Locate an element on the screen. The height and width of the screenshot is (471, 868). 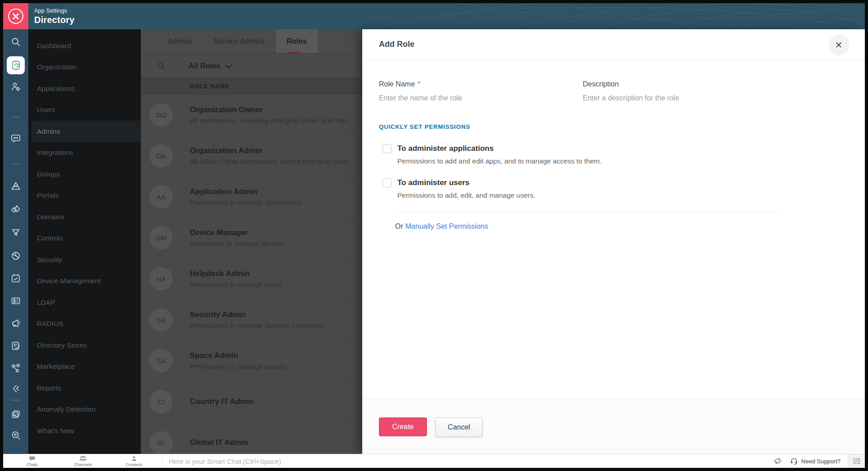
sidebar-item-organization: Organization is located at coordinates (85, 68).